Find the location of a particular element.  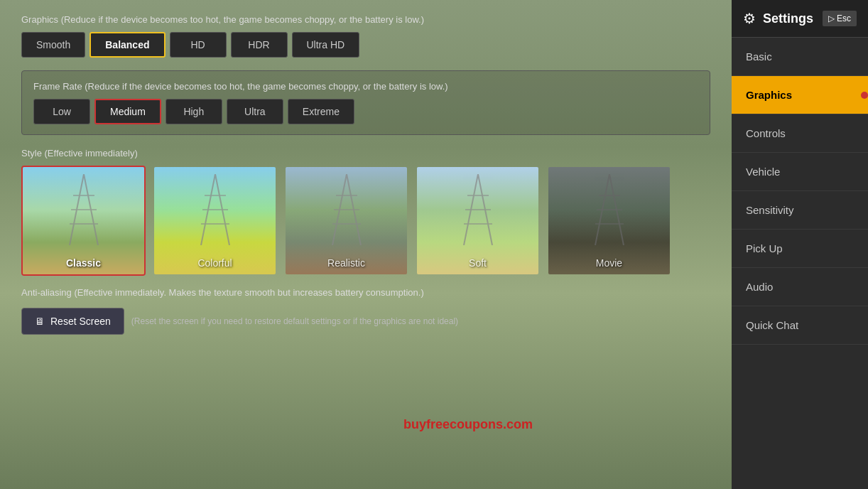

sidebar-item-graphics: Graphics is located at coordinates (800, 95).